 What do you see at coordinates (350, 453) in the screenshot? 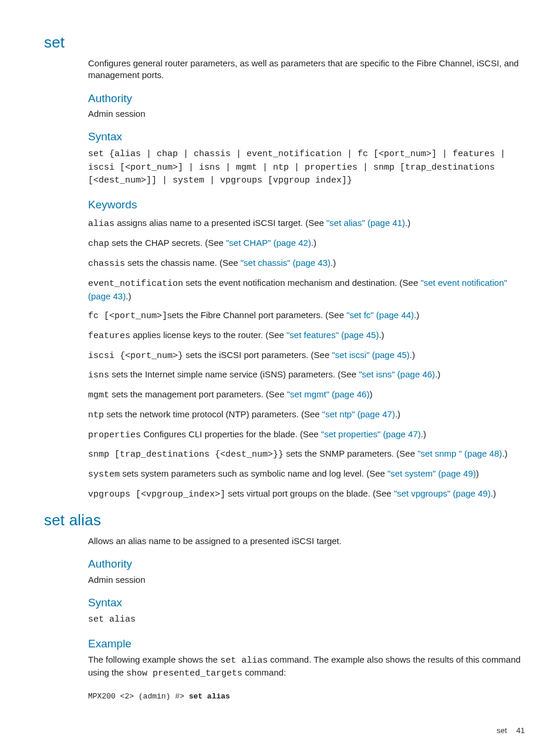
I see `keyword-desc-before: sets the SNMP parameters. (See` at bounding box center [350, 453].